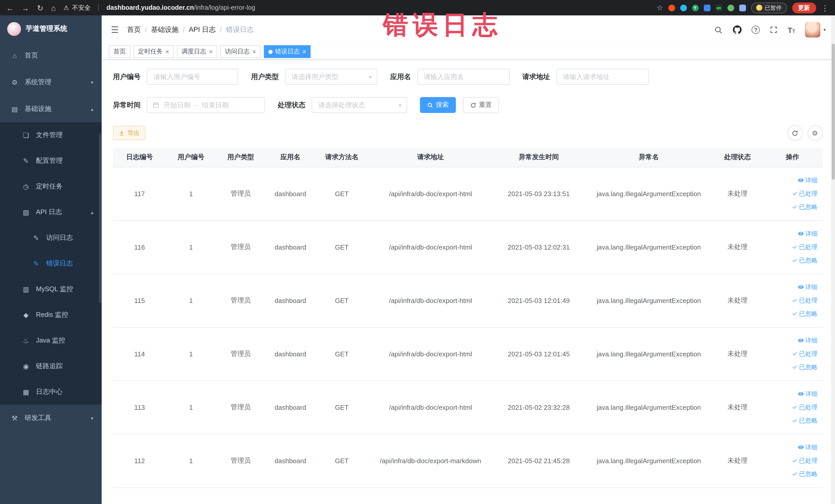 Image resolution: width=835 pixels, height=504 pixels. What do you see at coordinates (51, 315) in the screenshot?
I see `sidebar-item-redis-monitor: ◆Redis 监控` at bounding box center [51, 315].